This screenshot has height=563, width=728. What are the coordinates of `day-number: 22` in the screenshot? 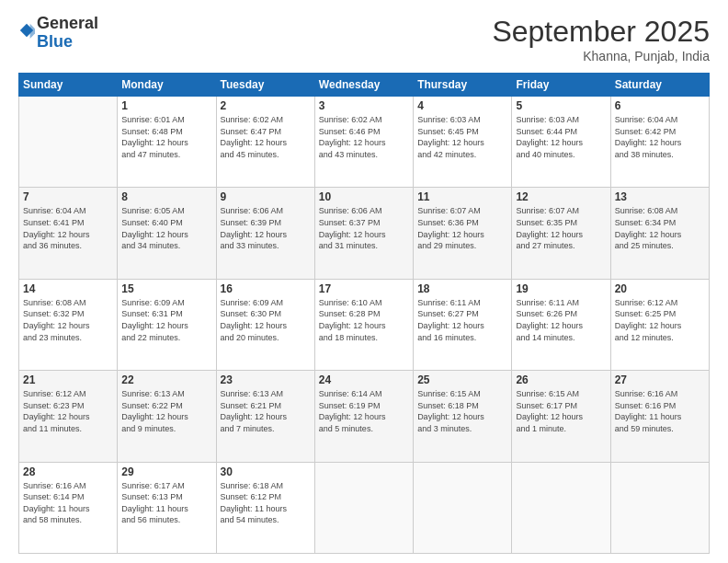 It's located at (166, 380).